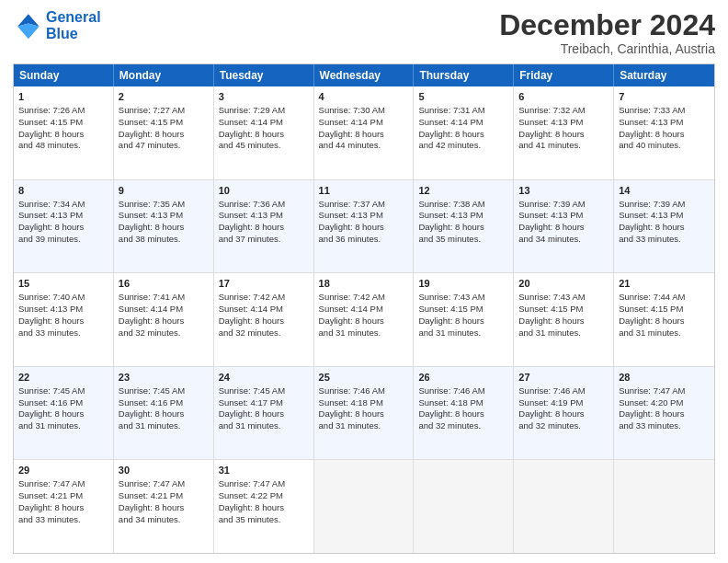 This screenshot has width=728, height=563. Describe the element at coordinates (364, 403) in the screenshot. I see `day-info: Sunset: 4:18 PM` at that location.